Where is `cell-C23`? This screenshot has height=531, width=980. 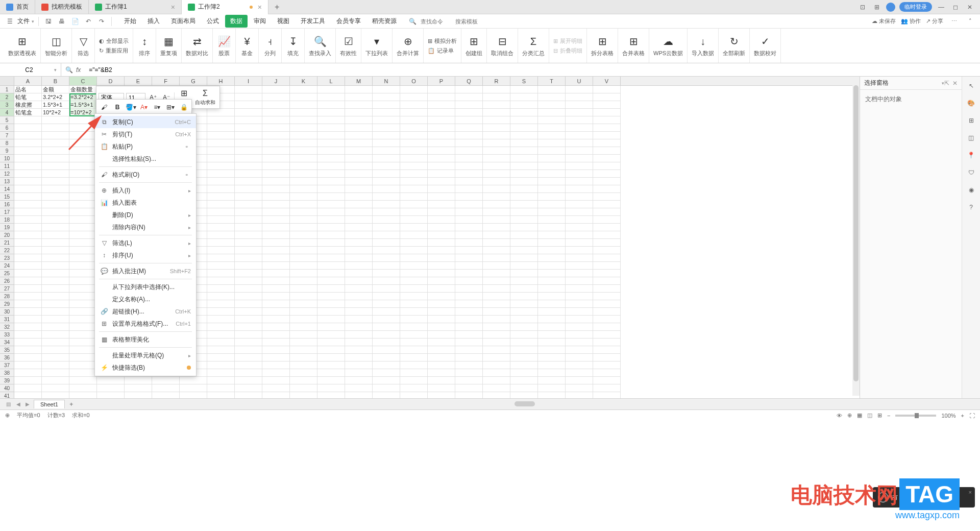 cell-C23 is located at coordinates (83, 258).